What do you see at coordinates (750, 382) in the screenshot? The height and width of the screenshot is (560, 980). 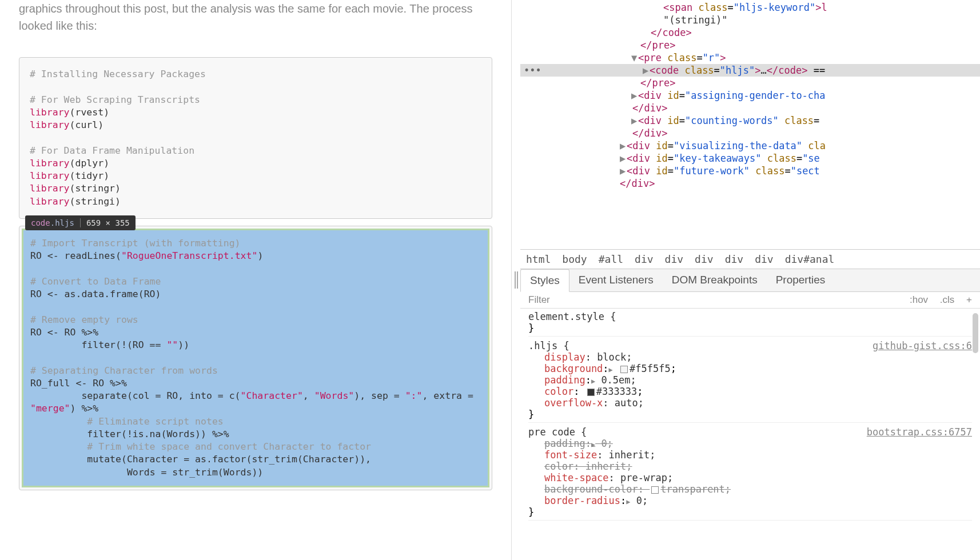 I see `css-rule-hljs: .hljs {github-gist.css:6 display: block;…` at bounding box center [750, 382].